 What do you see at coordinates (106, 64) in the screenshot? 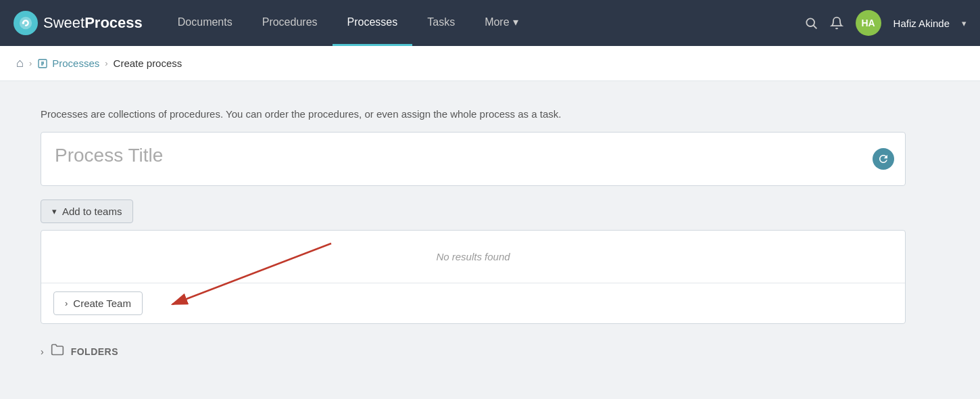
I see `breadcrumb-sep-2: ›` at bounding box center [106, 64].